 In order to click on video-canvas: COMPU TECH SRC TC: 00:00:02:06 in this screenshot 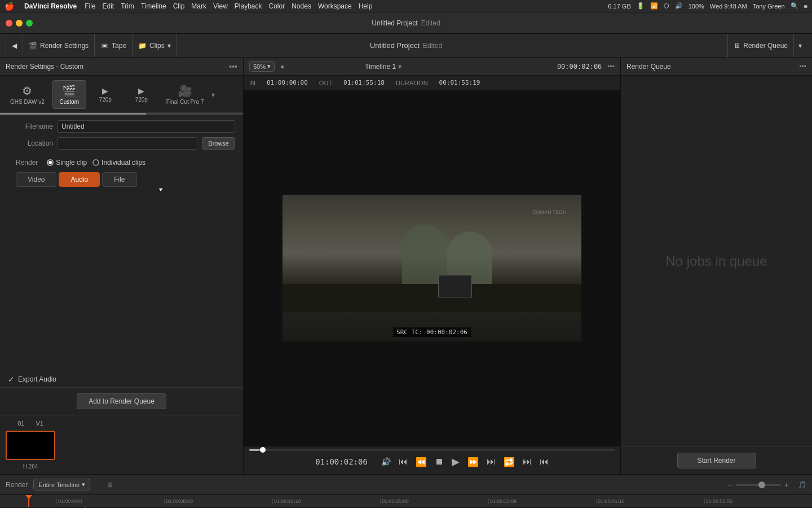, I will do `click(432, 268)`.